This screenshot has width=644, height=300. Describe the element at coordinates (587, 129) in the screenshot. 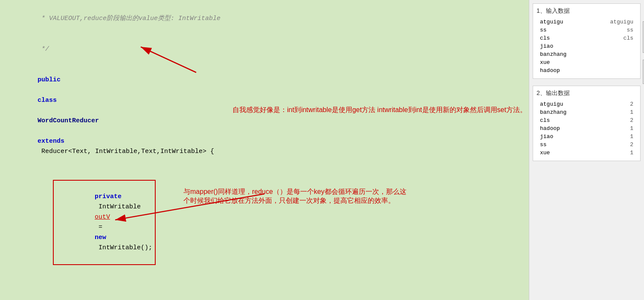

I see `table-row: hadoop 1` at that location.